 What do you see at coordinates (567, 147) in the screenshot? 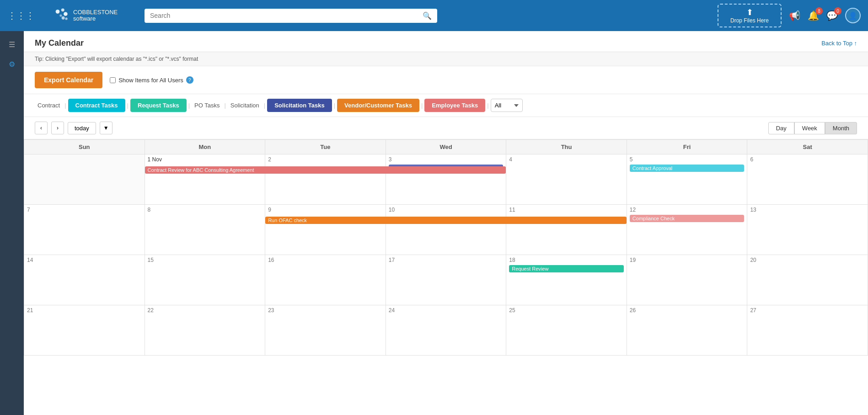
I see `header-thu: Thu` at bounding box center [567, 147].